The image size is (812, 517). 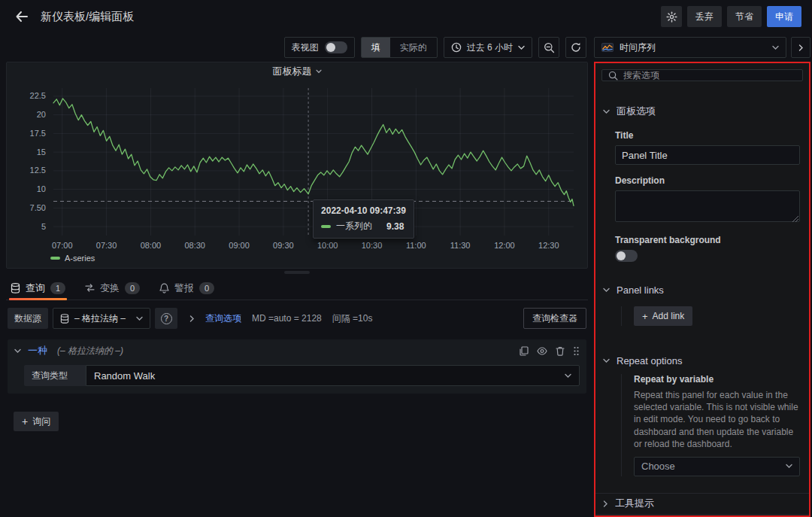 What do you see at coordinates (784, 17) in the screenshot?
I see `apply-button: 申请` at bounding box center [784, 17].